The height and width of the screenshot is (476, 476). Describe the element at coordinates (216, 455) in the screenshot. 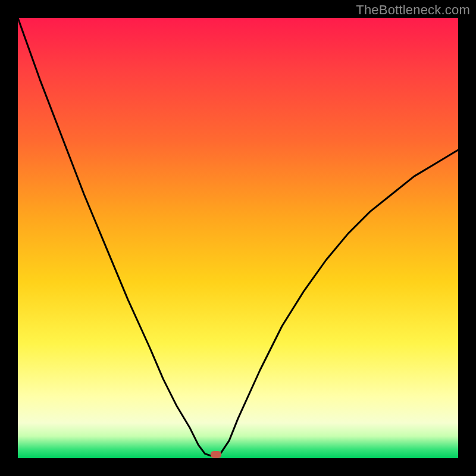

I see `optimum-marker` at that location.